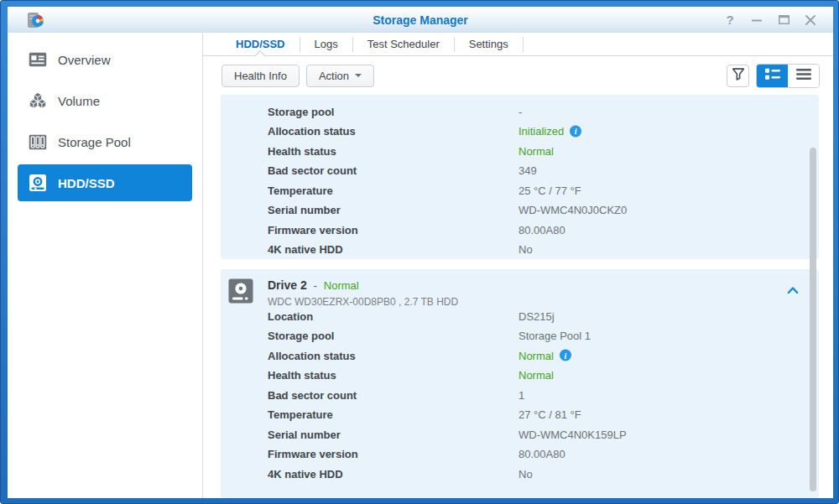 The image size is (839, 504). Describe the element at coordinates (520, 171) in the screenshot. I see `detail-row: Bad sector count 349` at that location.